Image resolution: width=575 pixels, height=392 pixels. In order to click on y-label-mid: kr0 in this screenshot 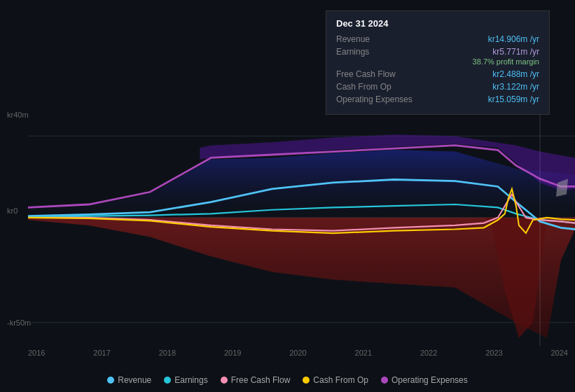, I will do `click(13, 211)`.